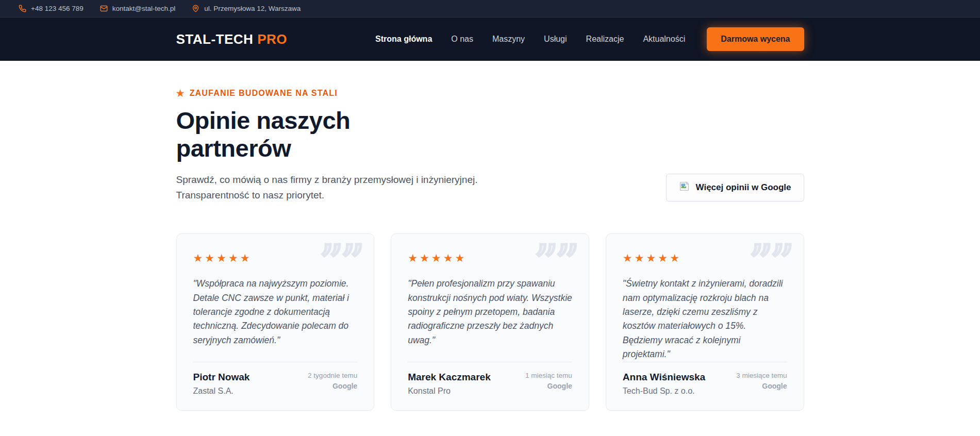 The image size is (980, 436). I want to click on email-address: kontakt@stal-tech.pl, so click(144, 8).